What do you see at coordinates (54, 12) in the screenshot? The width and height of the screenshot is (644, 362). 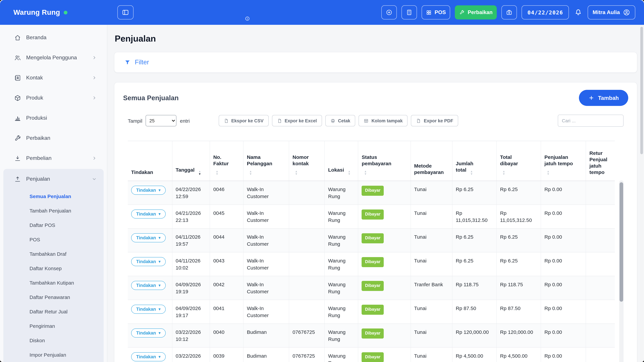 I see `brand: Warung Rung` at bounding box center [54, 12].